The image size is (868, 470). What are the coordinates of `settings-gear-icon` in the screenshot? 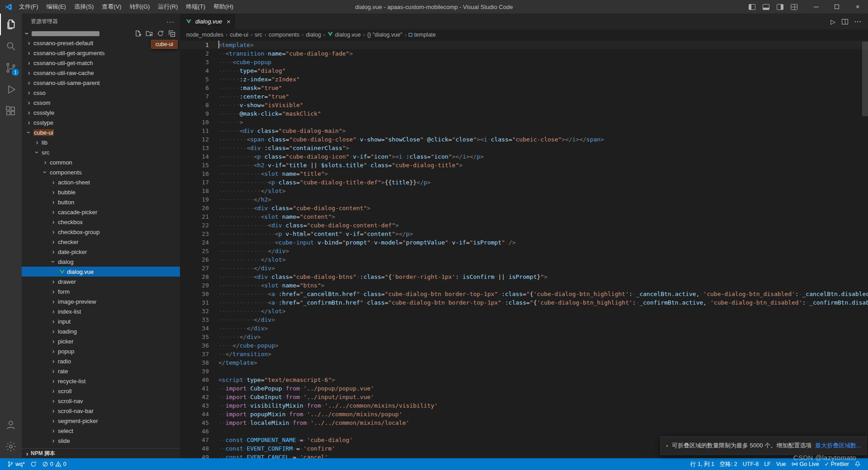 It's located at (11, 446).